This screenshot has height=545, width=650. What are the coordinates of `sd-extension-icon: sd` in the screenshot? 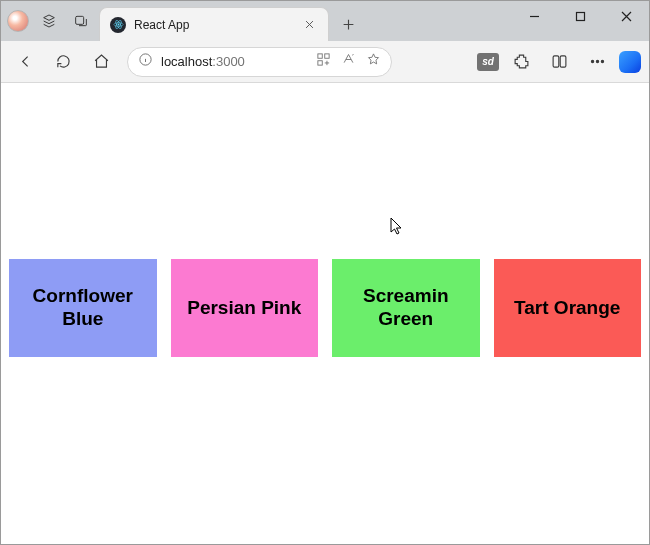 It's located at (488, 62).